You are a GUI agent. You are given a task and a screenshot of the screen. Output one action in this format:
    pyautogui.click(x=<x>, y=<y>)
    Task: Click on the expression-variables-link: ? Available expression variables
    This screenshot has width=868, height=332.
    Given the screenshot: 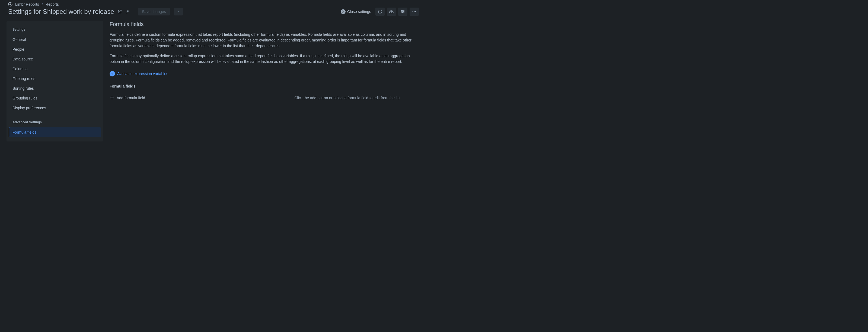 What is the action you would take?
    pyautogui.click(x=261, y=74)
    